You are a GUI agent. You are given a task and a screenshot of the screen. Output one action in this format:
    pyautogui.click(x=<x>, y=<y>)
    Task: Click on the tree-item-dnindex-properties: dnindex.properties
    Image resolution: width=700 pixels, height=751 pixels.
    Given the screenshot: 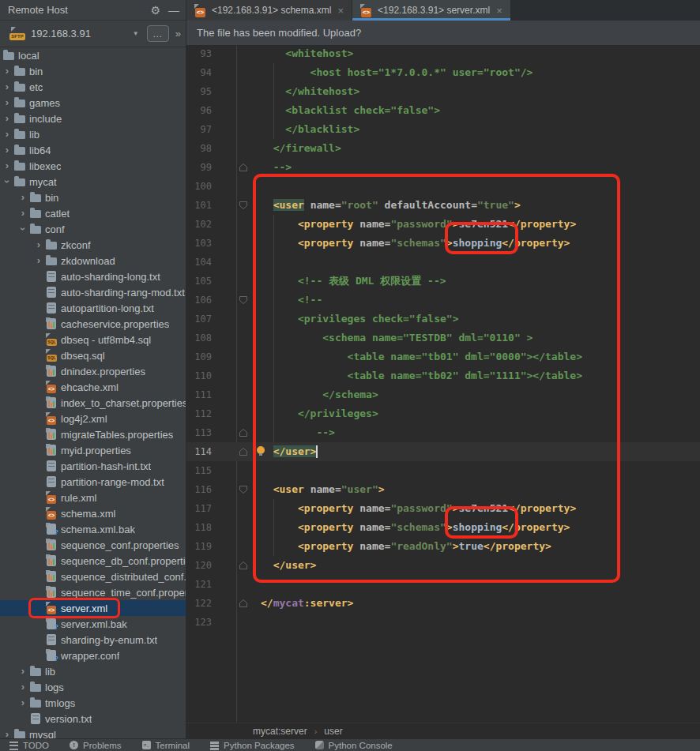 What is the action you would take?
    pyautogui.click(x=93, y=371)
    